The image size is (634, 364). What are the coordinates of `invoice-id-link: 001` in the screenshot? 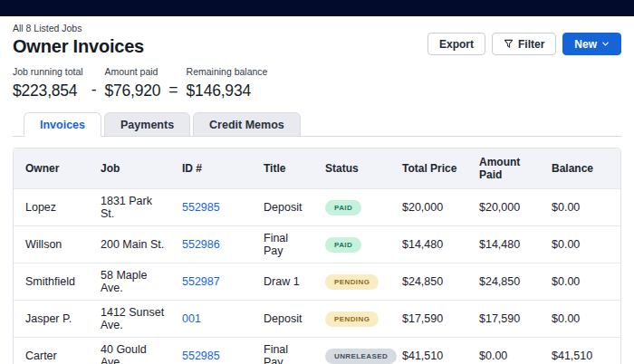 It's located at (192, 319).